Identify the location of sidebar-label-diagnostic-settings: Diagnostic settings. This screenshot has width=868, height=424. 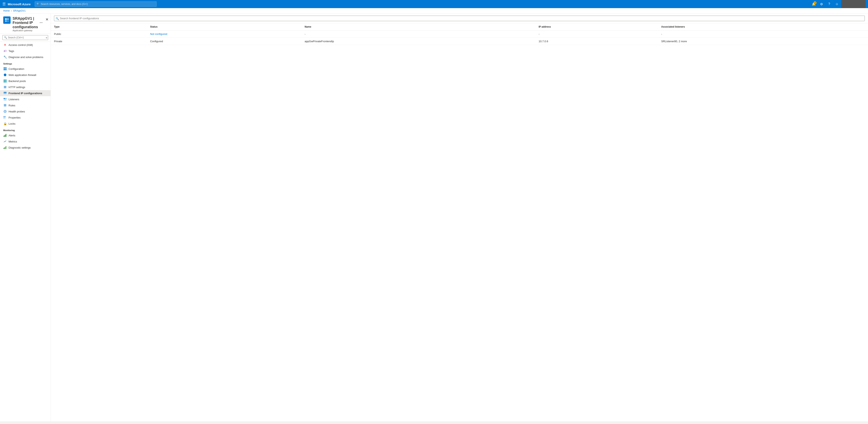
(20, 148).